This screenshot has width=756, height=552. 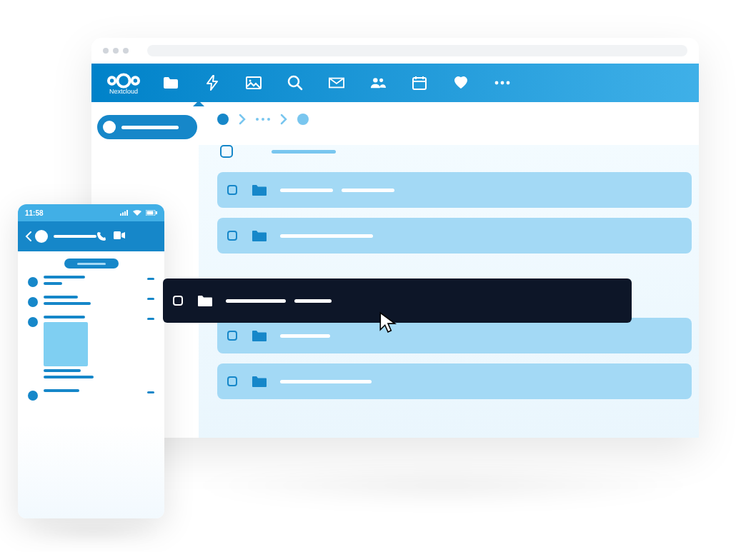 What do you see at coordinates (417, 51) in the screenshot?
I see `url-bar` at bounding box center [417, 51].